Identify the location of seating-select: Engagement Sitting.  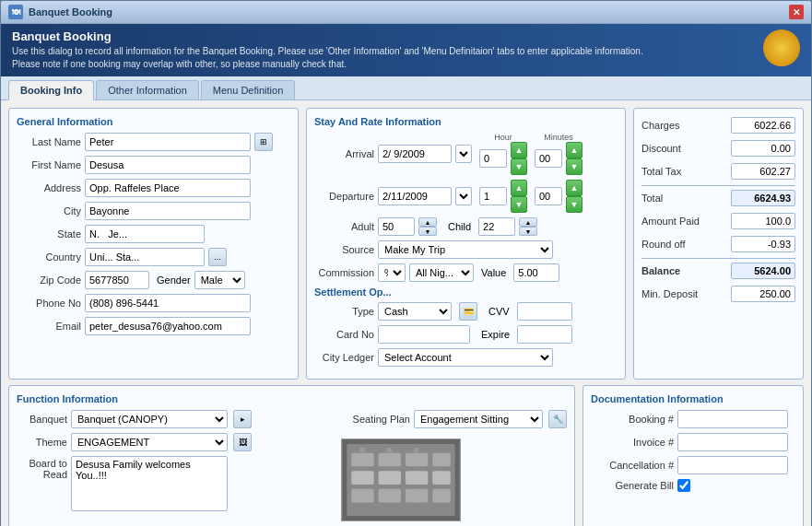
(478, 419).